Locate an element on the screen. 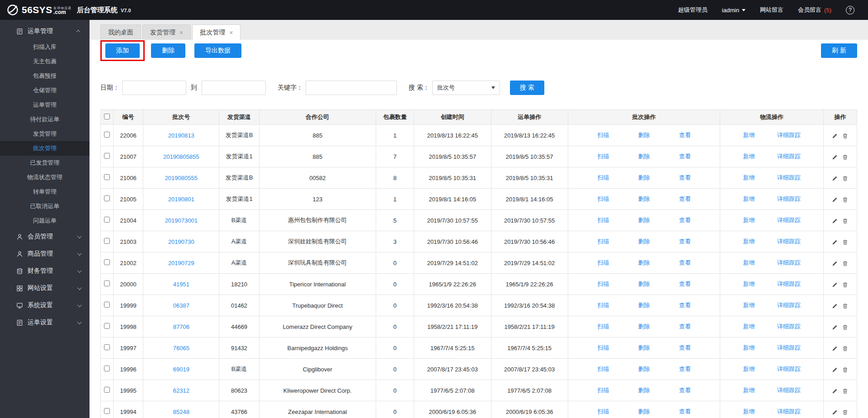 The width and height of the screenshot is (868, 418). sidebar-group: 会员管理 is located at coordinates (45, 237).